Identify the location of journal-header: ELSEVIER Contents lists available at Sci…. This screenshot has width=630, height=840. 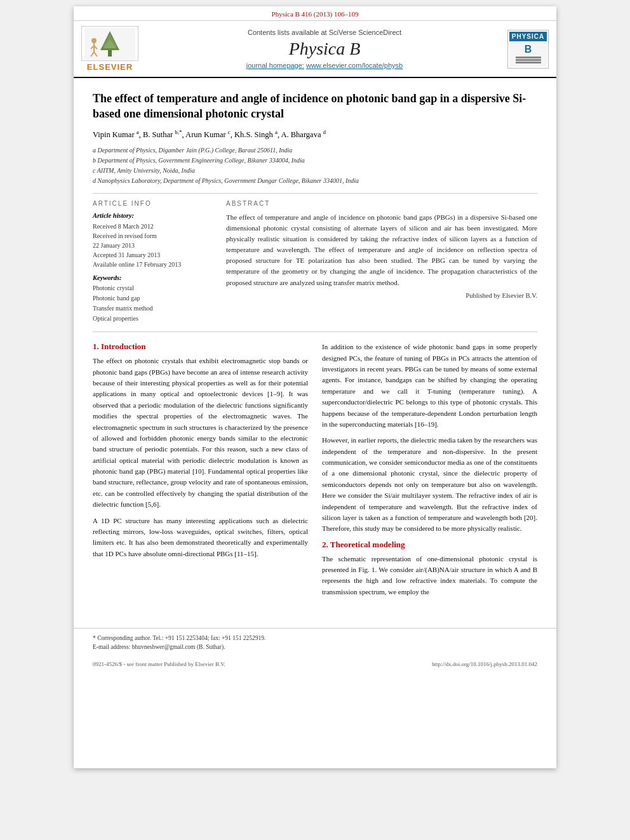
(315, 50).